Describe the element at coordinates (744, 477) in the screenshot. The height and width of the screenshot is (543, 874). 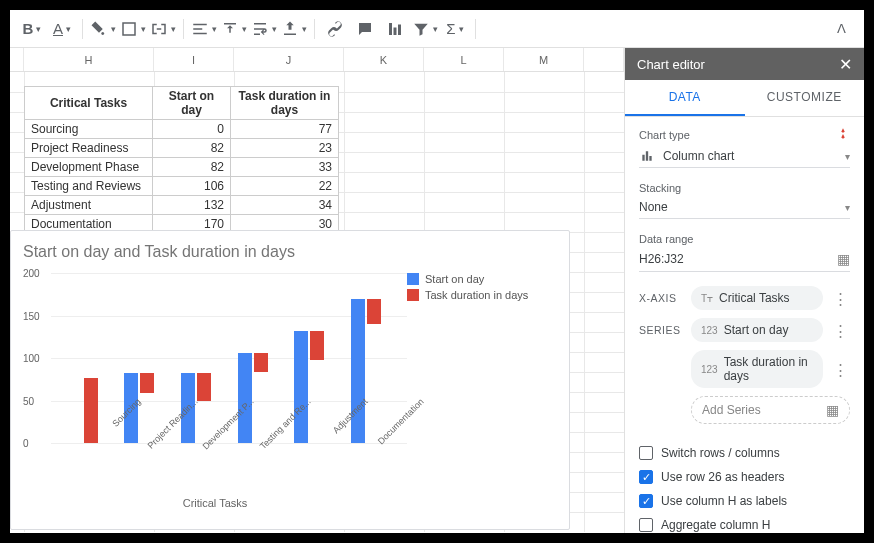
I see `use-headers-checkbox: ✓Use row 26 as headers` at that location.